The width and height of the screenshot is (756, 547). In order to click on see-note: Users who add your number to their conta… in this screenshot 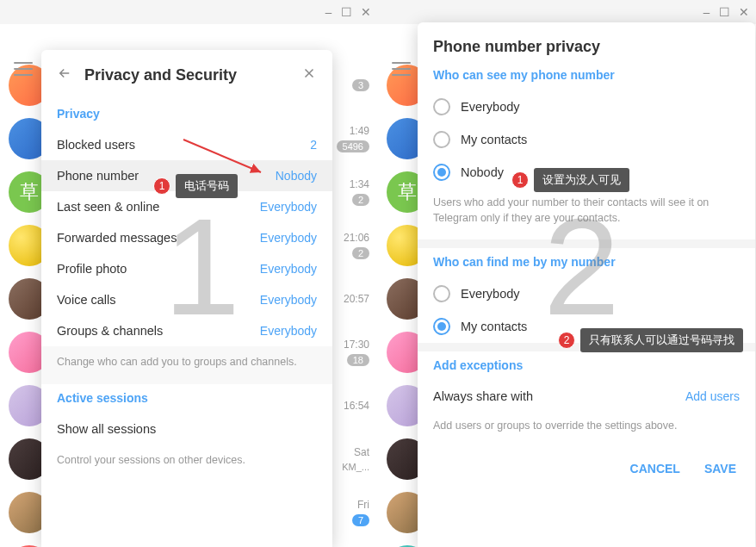, I will do `click(586, 214)`.